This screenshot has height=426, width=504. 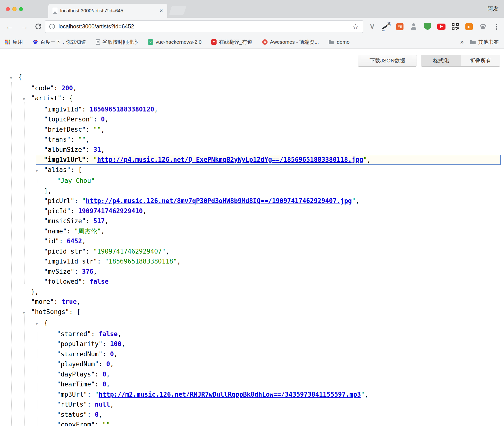 I want to click on vue-icon: V, so click(x=151, y=42).